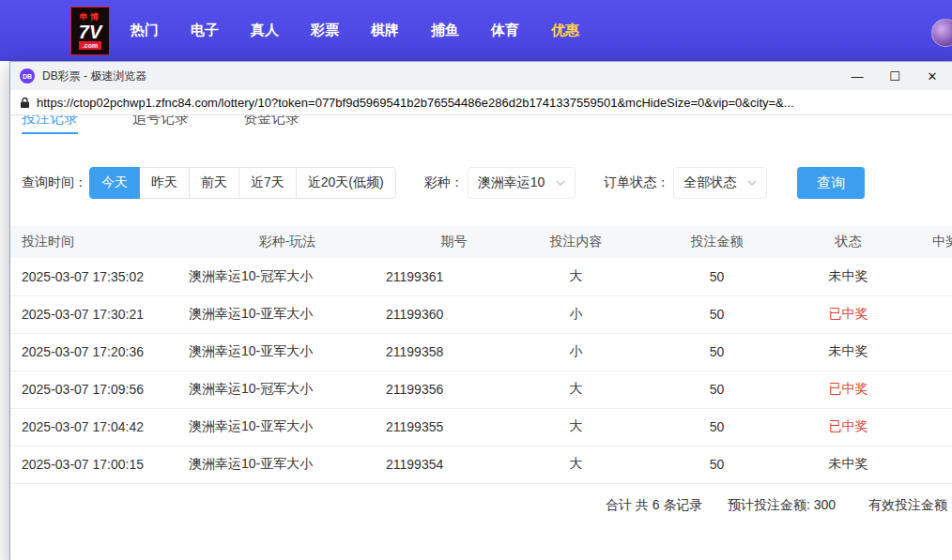 This screenshot has height=560, width=952. Describe the element at coordinates (271, 125) in the screenshot. I see `tab-2: 资金记录` at that location.